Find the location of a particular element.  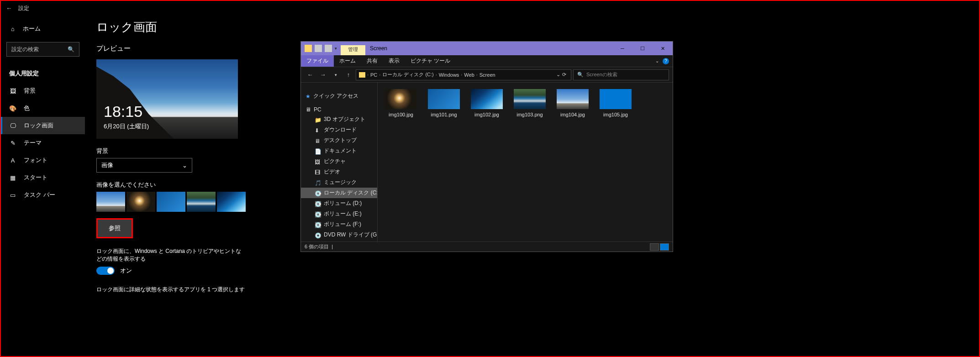

preview-heading: プレビュー is located at coordinates (171, 48).